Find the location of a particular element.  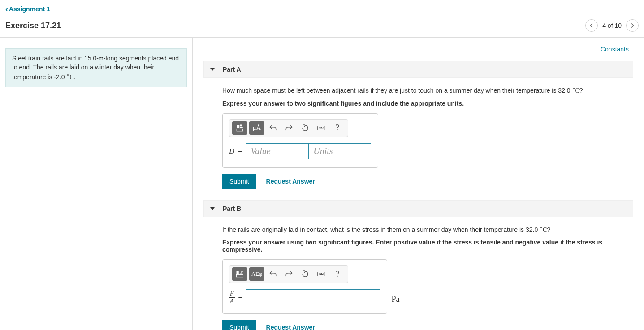

fraction-numerator: F is located at coordinates (232, 294).